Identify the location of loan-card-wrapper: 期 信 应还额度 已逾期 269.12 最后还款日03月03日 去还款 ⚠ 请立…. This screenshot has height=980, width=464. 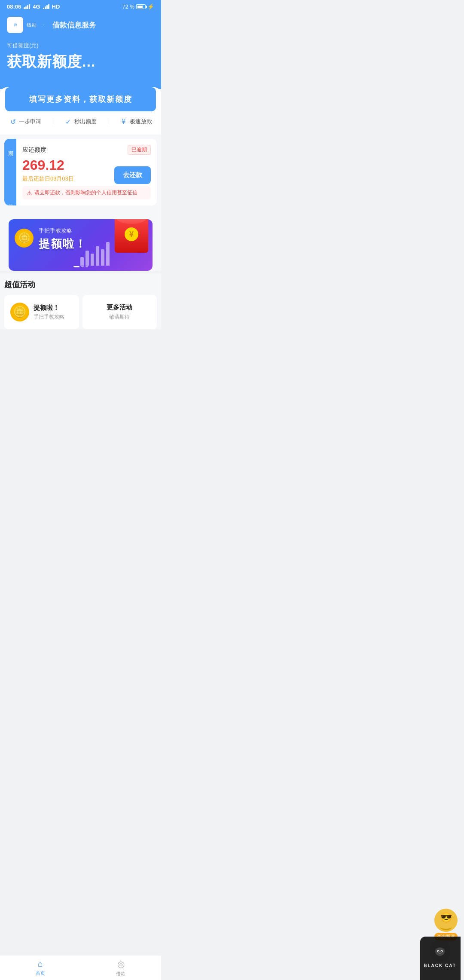
(81, 172).